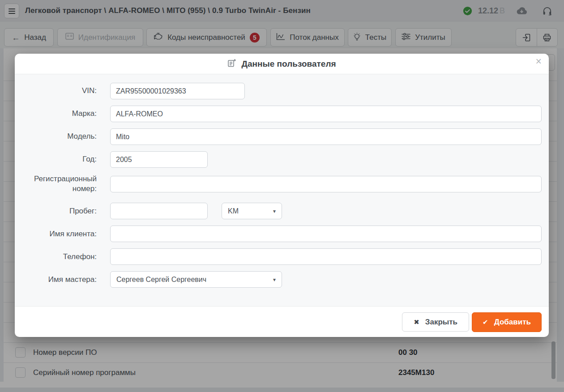 This screenshot has height=392, width=564. I want to click on make-input, so click(326, 114).